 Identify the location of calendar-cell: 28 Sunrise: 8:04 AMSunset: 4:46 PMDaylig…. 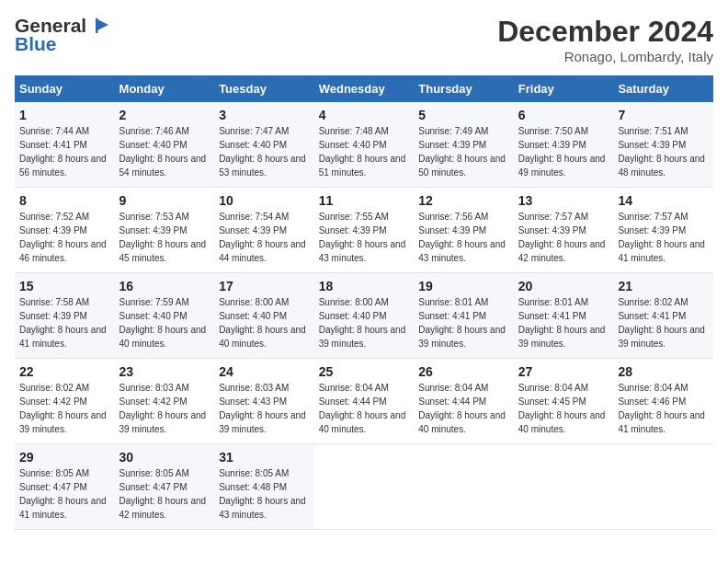
(664, 401).